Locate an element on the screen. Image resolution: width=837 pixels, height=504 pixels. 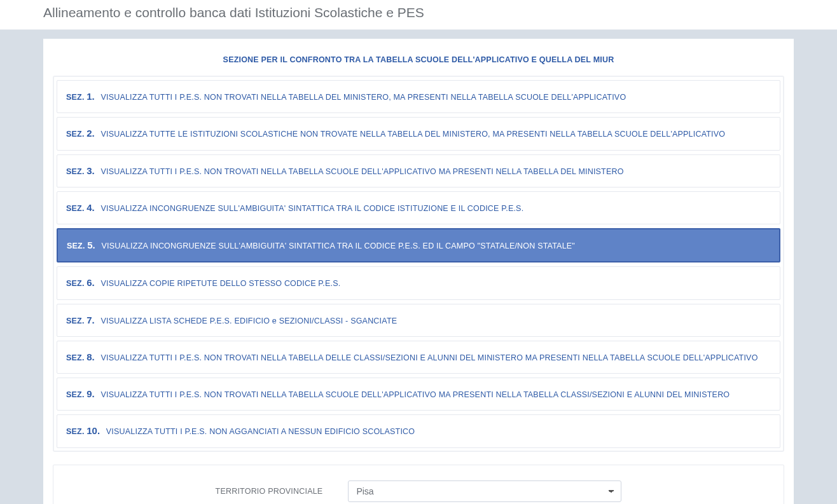
section-item-sez-8: SEZ. 8. VISUALIZZA TUTTI I P.E.S. NON TR… is located at coordinates (418, 357).